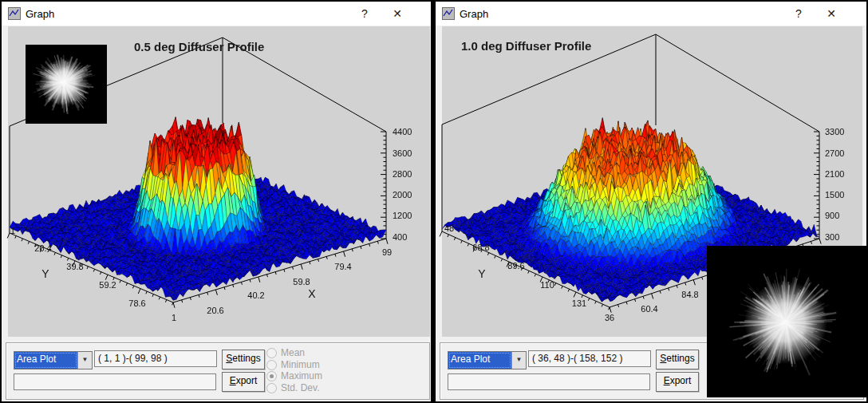 The height and width of the screenshot is (403, 868). Describe the element at coordinates (107, 285) in the screenshot. I see `y-tick: 59.2` at that location.